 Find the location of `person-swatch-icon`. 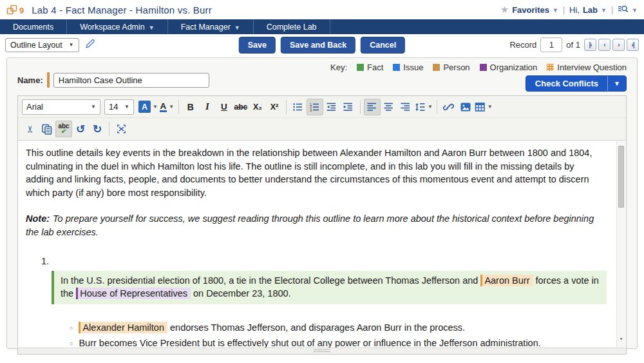

person-swatch-icon is located at coordinates (437, 67).